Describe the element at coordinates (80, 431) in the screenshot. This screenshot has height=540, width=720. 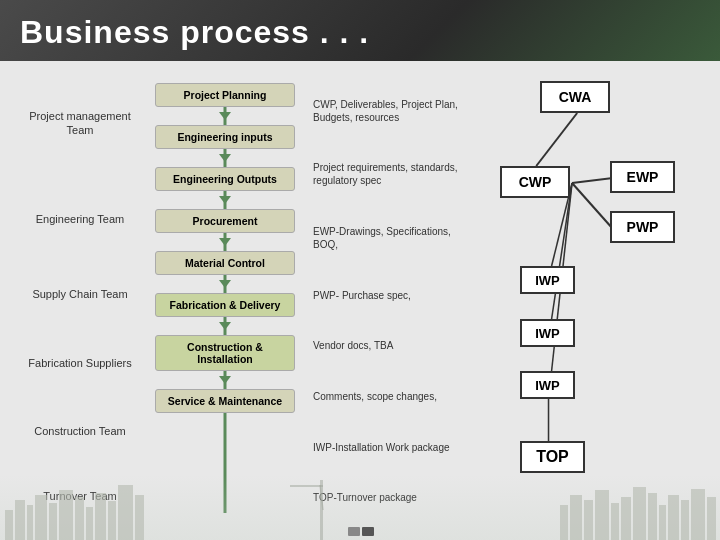
I see `team-construction: Construction Team` at that location.